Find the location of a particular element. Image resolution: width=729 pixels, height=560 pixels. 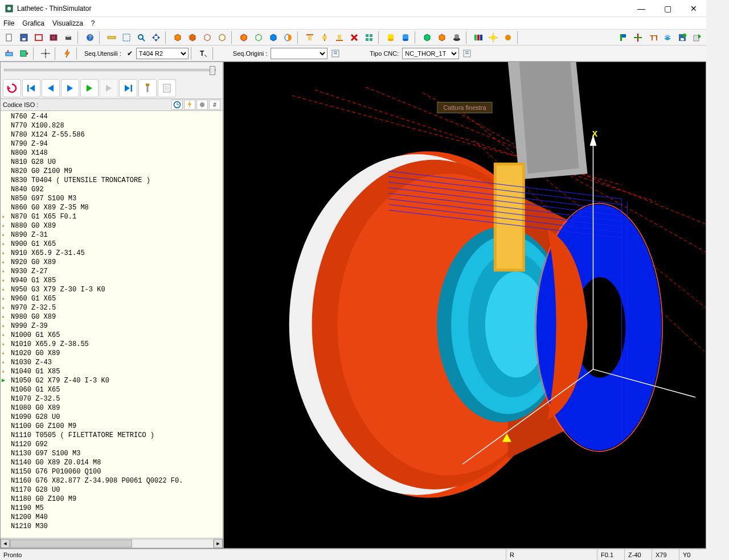

code-line: N800 X148 is located at coordinates (112, 153).